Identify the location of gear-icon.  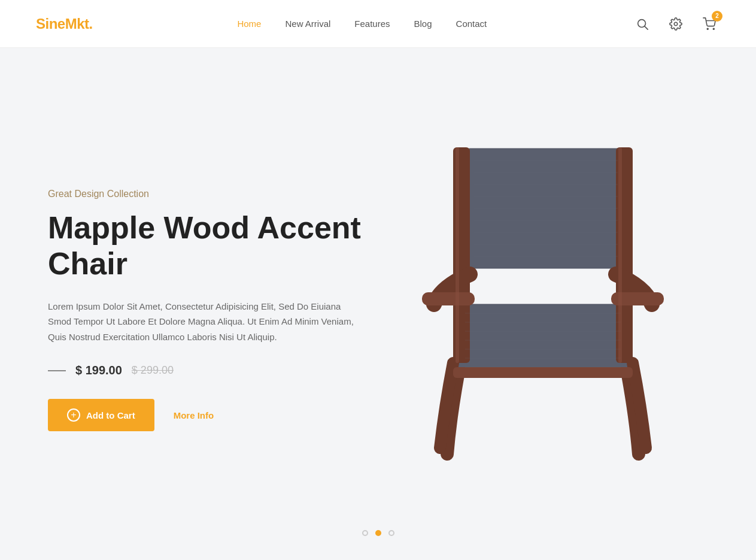
(676, 24).